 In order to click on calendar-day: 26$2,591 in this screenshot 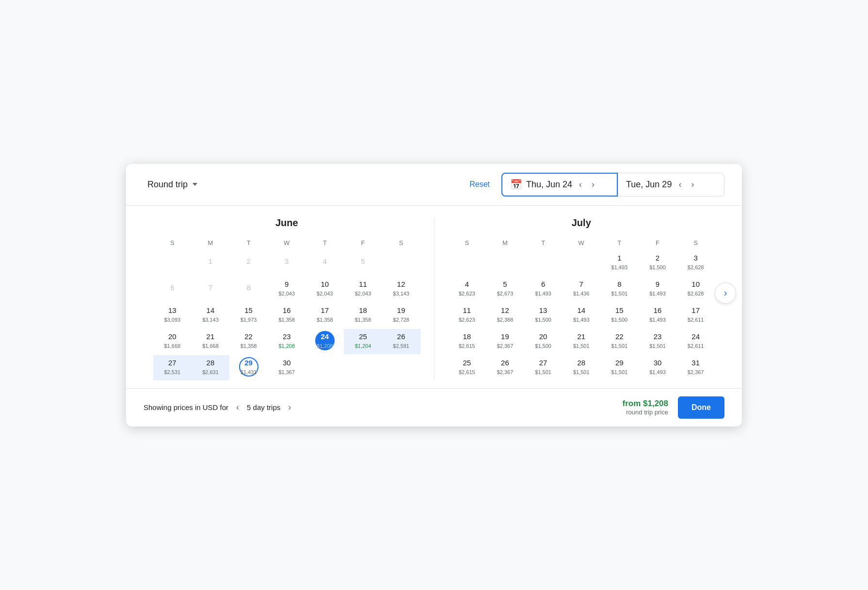, I will do `click(402, 342)`.